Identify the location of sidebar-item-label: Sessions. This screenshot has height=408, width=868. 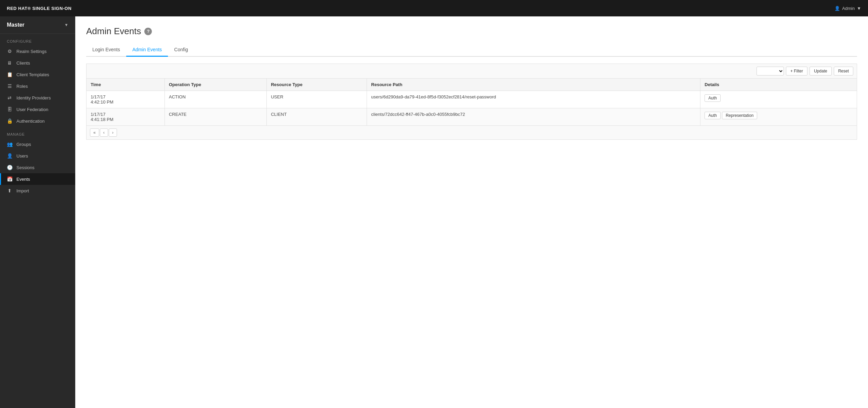
(25, 167).